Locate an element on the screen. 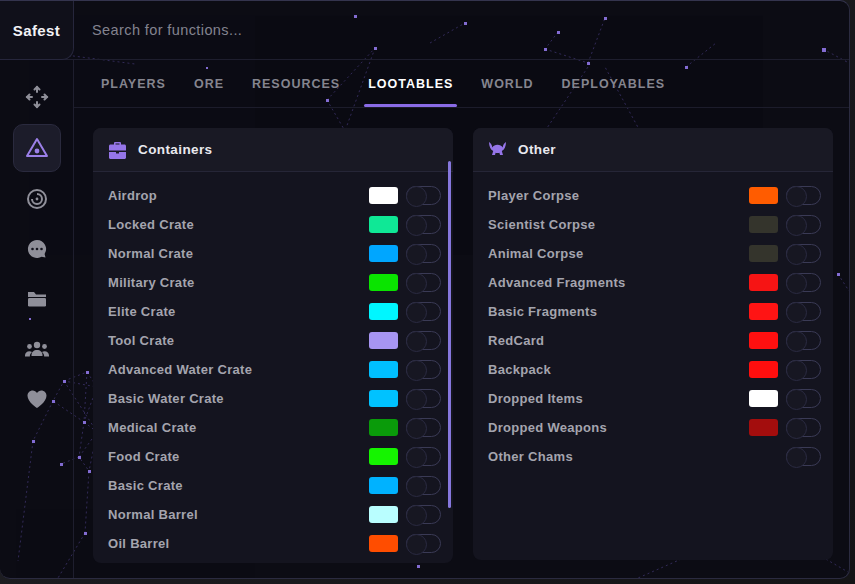 The image size is (855, 584). brand-logo: Safest is located at coordinates (37, 30).